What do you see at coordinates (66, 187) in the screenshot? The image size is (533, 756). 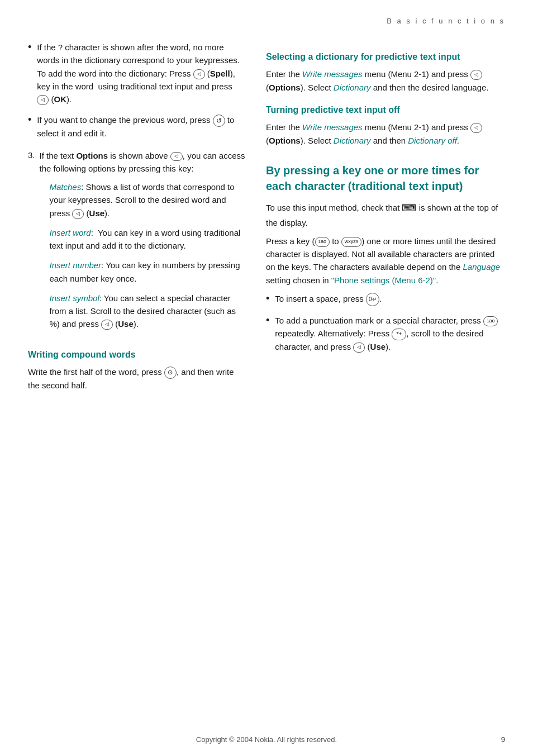 I see `matches-label: Matches` at bounding box center [66, 187].